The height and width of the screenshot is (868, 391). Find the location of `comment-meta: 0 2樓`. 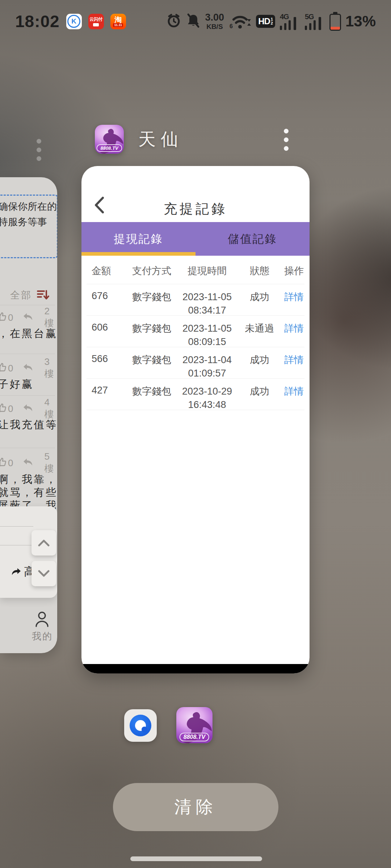

comment-meta: 0 2樓 is located at coordinates (29, 318).